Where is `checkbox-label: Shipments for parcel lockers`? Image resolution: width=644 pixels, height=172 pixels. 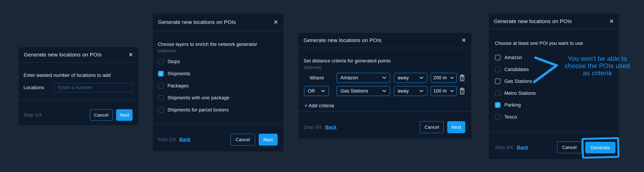 checkbox-label: Shipments for parcel lockers is located at coordinates (198, 110).